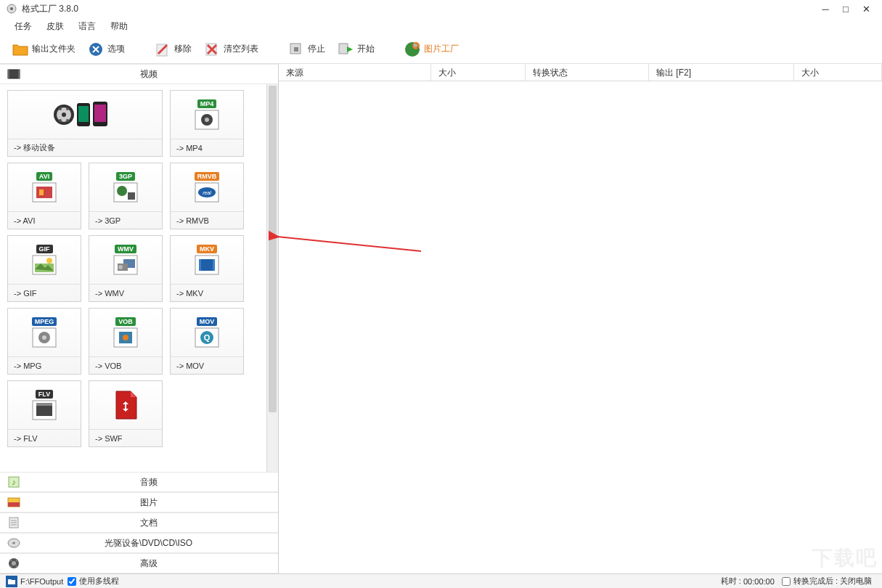  I want to click on category-document: 文档, so click(139, 523).